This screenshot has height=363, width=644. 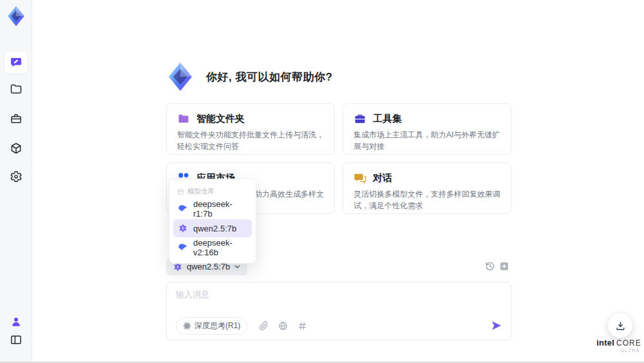 I want to click on intel-core-badge: intel CORE ULTRA, so click(x=619, y=346).